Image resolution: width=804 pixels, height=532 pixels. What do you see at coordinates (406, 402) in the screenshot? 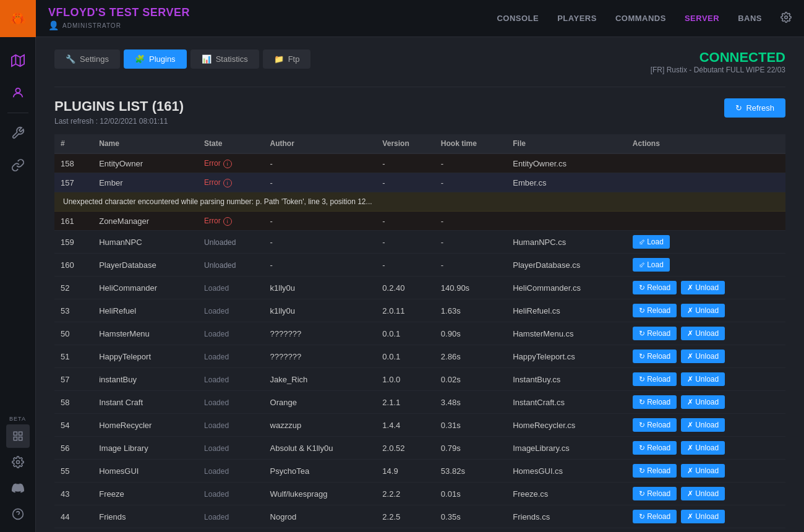
I see `cell-version: 2.1.1` at bounding box center [406, 402].